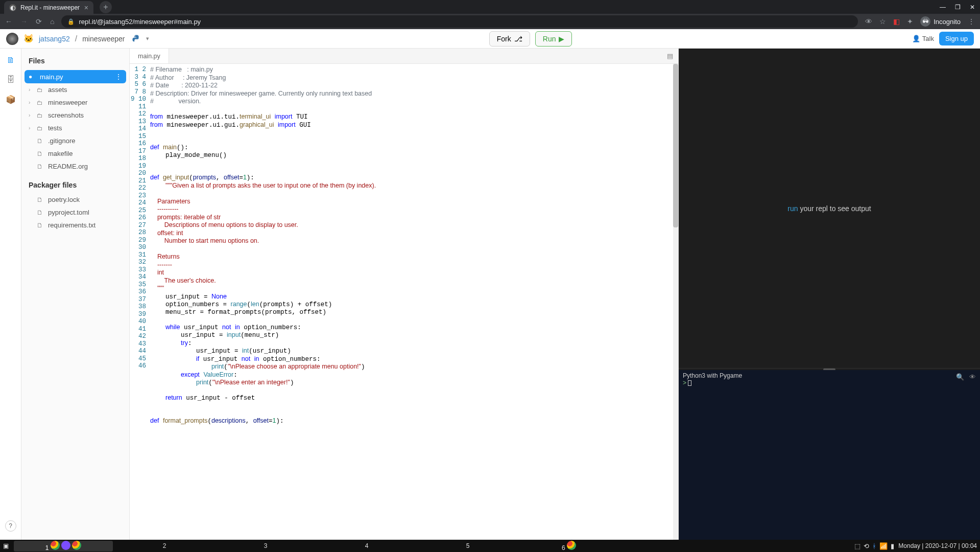 Image resolution: width=980 pixels, height=552 pixels. Describe the element at coordinates (518, 39) in the screenshot. I see `fork-icon: ⎇` at that location.